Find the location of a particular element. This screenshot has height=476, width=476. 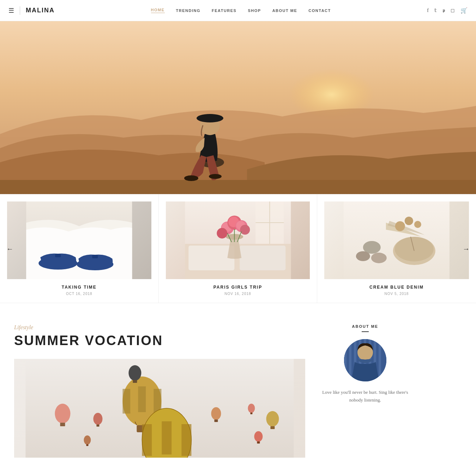

carousel-prev-button: ← is located at coordinates (10, 248).